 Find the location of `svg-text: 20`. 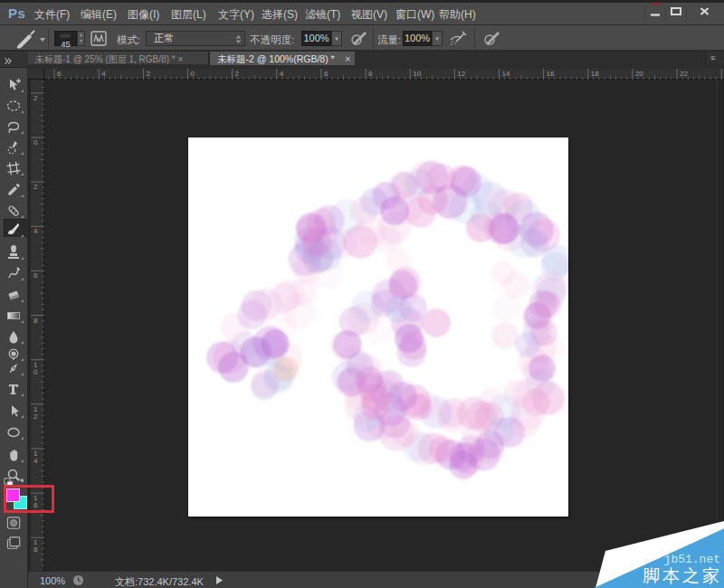

svg-text: 20 is located at coordinates (639, 74).